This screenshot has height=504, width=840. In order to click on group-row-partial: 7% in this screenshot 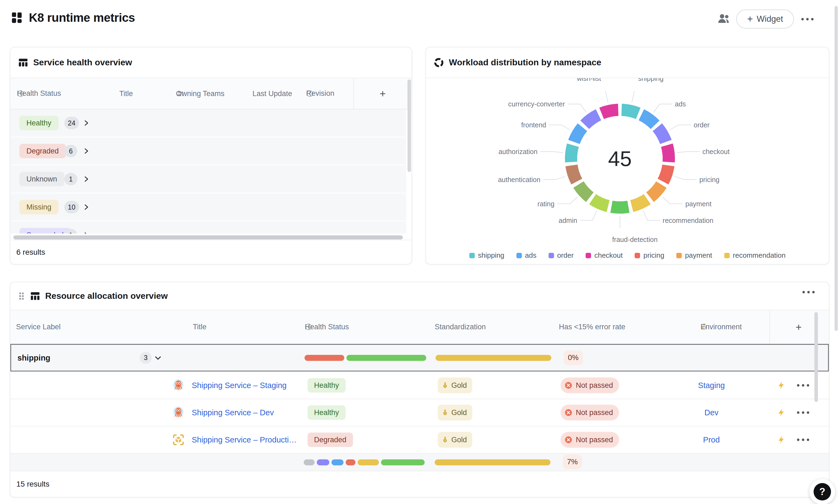, I will do `click(419, 462)`.